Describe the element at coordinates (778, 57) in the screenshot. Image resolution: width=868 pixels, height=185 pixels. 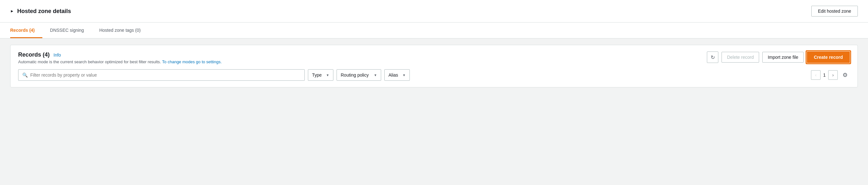
I see `action-buttons: ↻ Delete record Import zone file Create …` at that location.